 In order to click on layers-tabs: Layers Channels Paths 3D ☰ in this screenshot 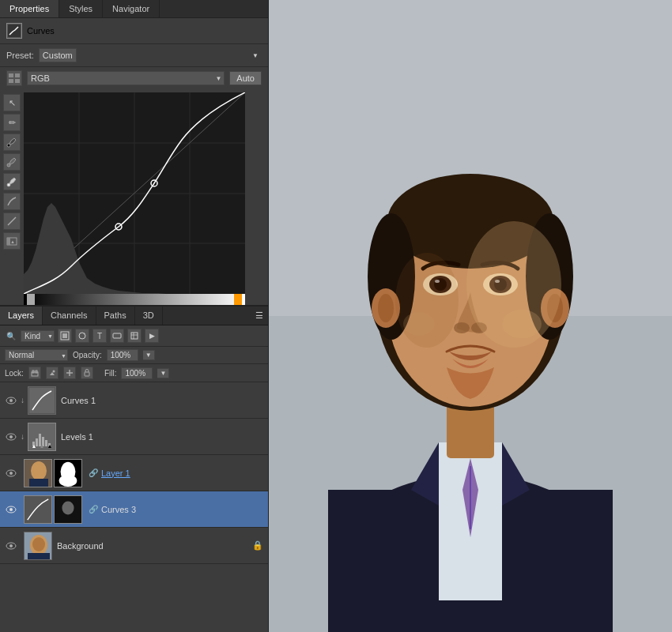, I will do `click(134, 316)`.